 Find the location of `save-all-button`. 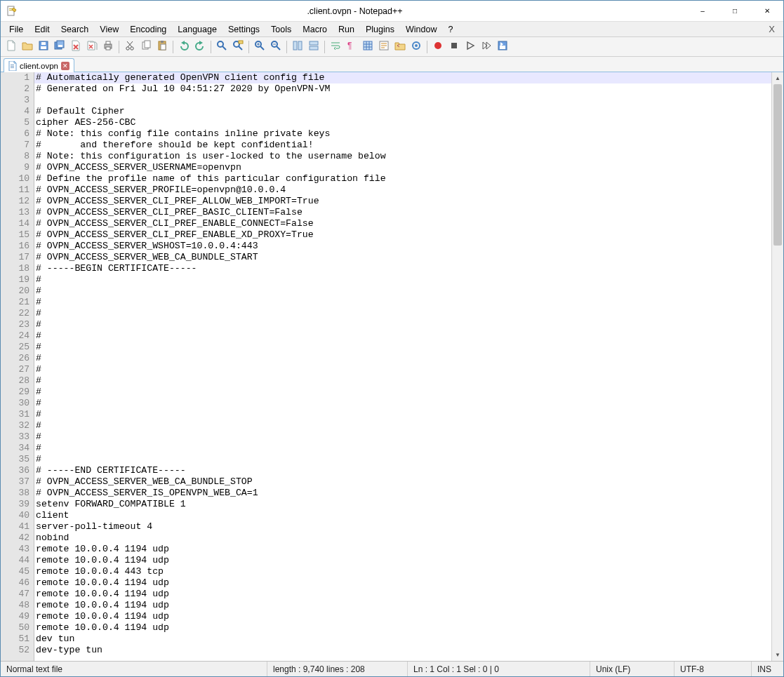

save-all-button is located at coordinates (60, 47).